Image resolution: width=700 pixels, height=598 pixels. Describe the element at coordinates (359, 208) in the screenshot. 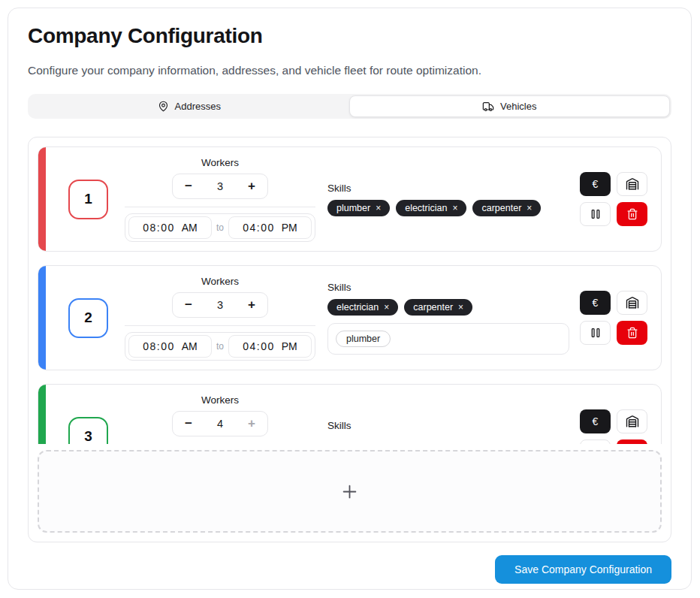

I see `skill-tag: plumber×` at that location.